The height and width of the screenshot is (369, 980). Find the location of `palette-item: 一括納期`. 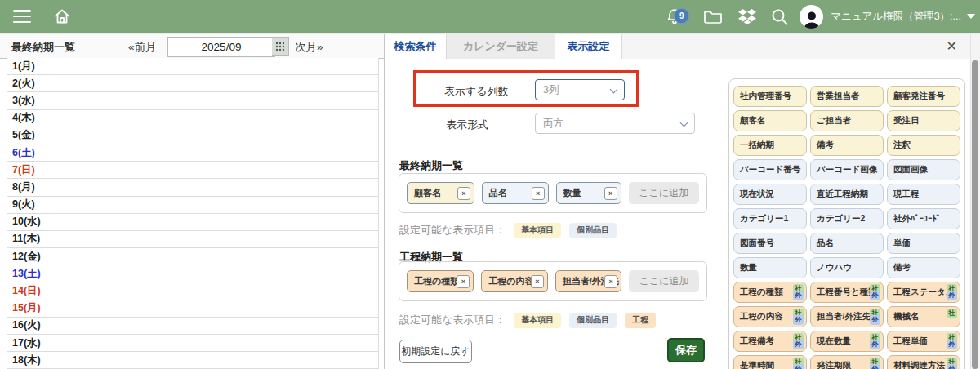

palette-item: 一括納期 is located at coordinates (770, 145).